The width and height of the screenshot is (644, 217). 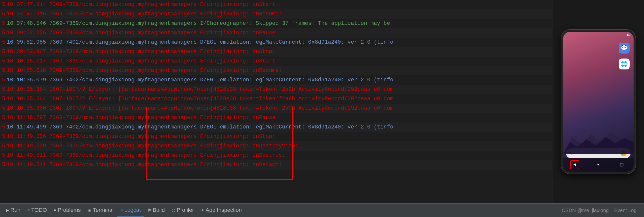 I want to click on profiler-icon: ◎, so click(x=174, y=210).